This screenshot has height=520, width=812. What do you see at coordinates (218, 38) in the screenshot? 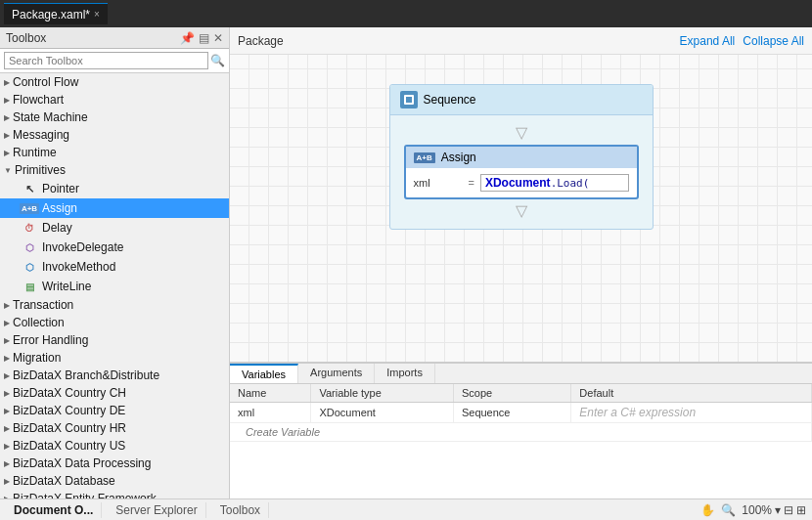
I see `close-icon: ✕` at bounding box center [218, 38].